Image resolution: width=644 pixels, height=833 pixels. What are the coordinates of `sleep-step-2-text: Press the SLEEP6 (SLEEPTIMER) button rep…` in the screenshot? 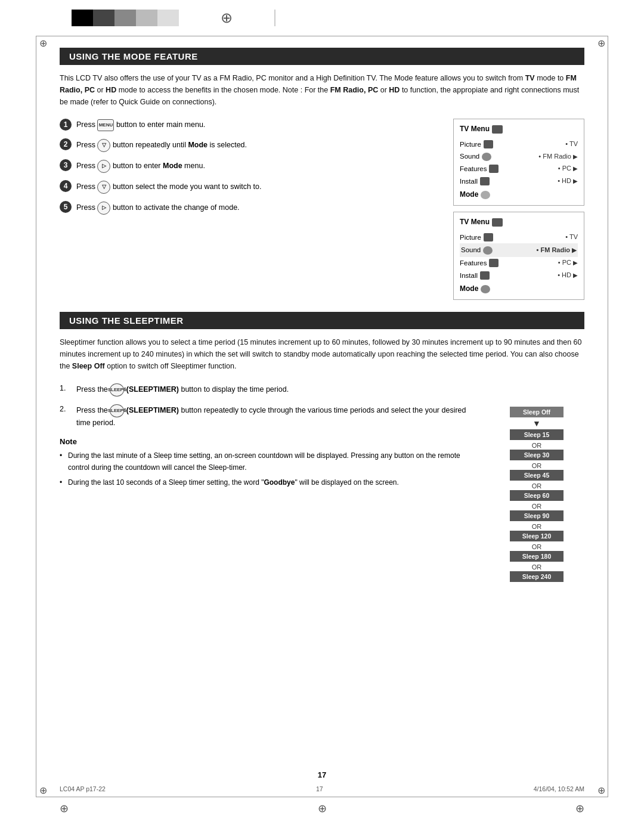 It's located at (277, 416).